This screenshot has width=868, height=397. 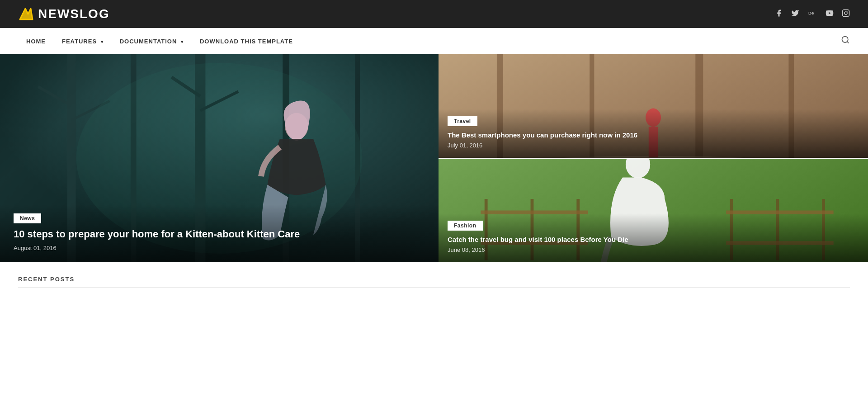 What do you see at coordinates (434, 14) in the screenshot?
I see `top-bar: NEWSLOG Be` at bounding box center [434, 14].